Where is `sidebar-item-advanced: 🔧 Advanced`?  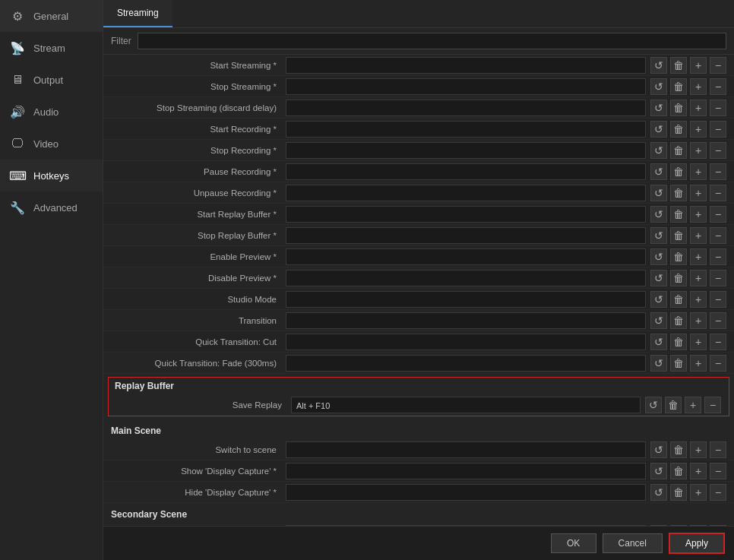
sidebar-item-advanced: 🔧 Advanced is located at coordinates (52, 207).